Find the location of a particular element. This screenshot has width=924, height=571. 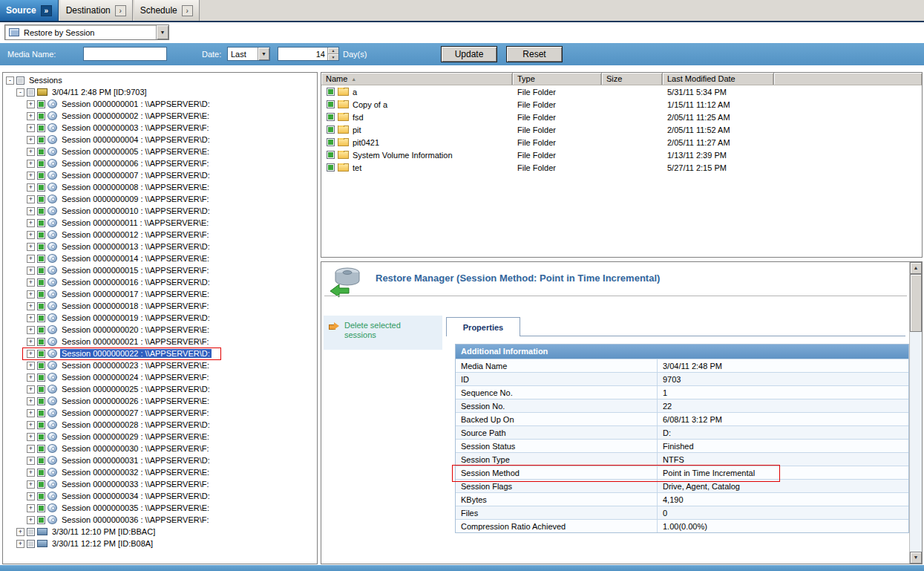

tree-item: +Session 0000000001 : \\APPSERVER\D: is located at coordinates (160, 104).